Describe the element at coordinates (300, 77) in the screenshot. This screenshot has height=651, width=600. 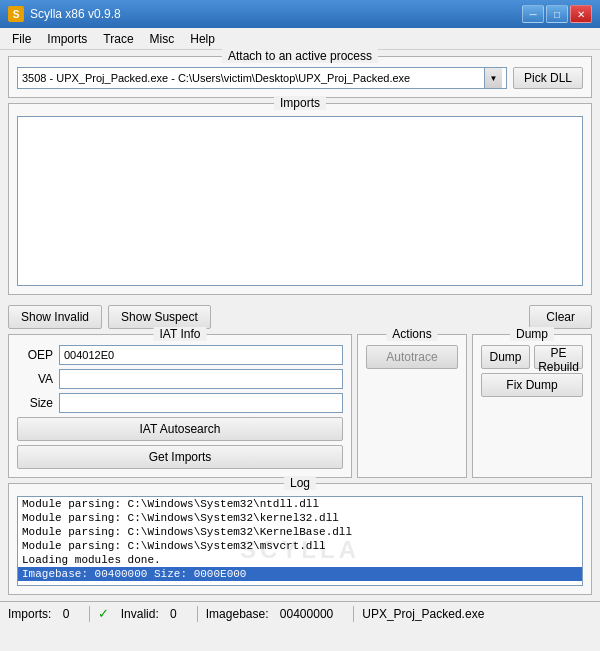
I see `attach-section: Attach to an active process 3508 - UPX_P…` at that location.